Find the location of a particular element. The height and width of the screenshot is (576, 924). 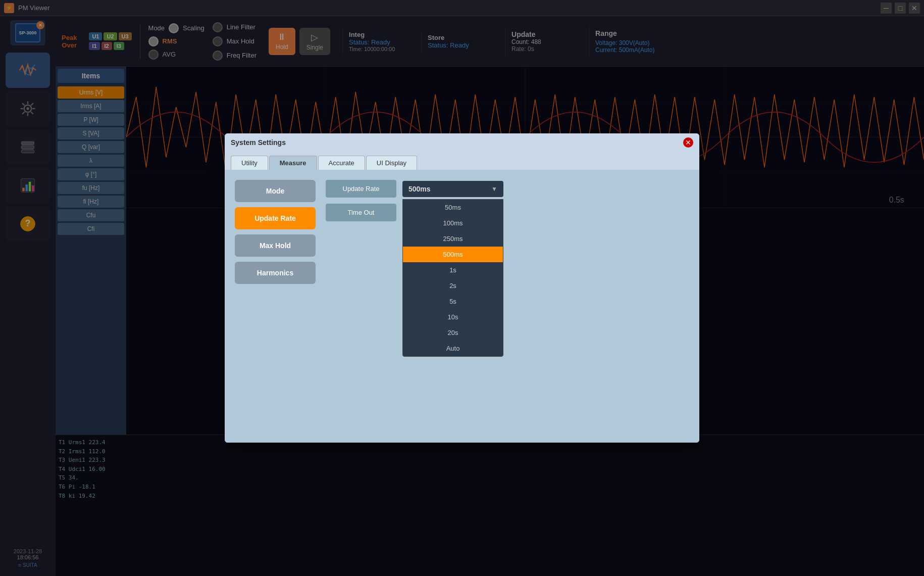

option-5s: 5s is located at coordinates (453, 301).